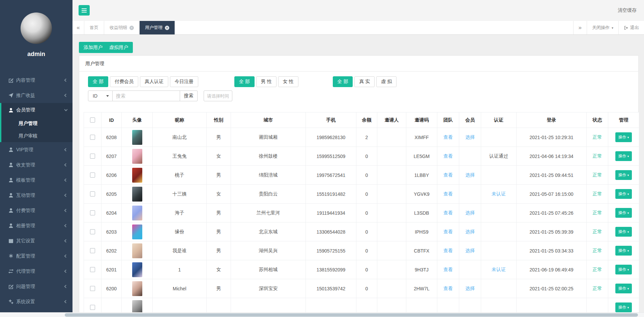 This screenshot has width=644, height=317. I want to click on sidebar-item-promotion: 推广收益, so click(36, 95).